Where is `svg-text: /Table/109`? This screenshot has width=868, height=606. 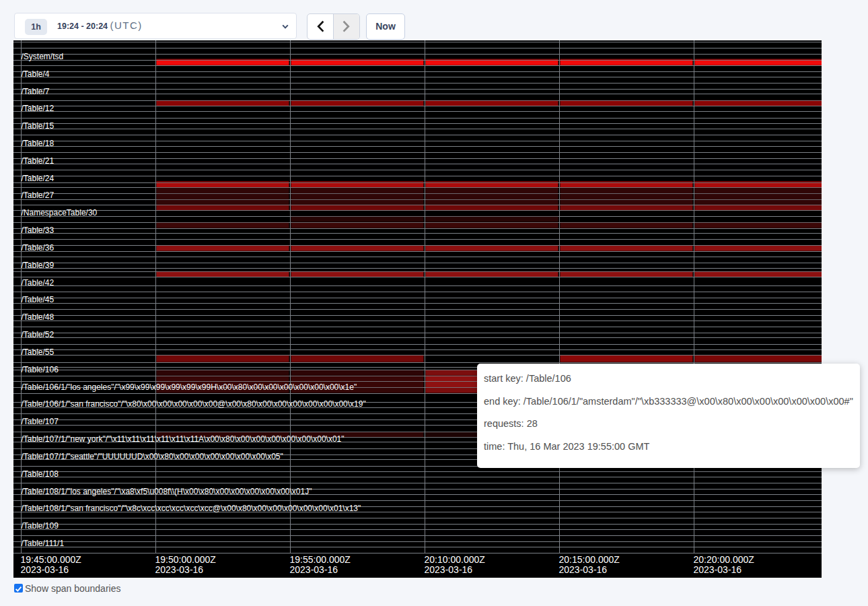 svg-text: /Table/109 is located at coordinates (40, 526).